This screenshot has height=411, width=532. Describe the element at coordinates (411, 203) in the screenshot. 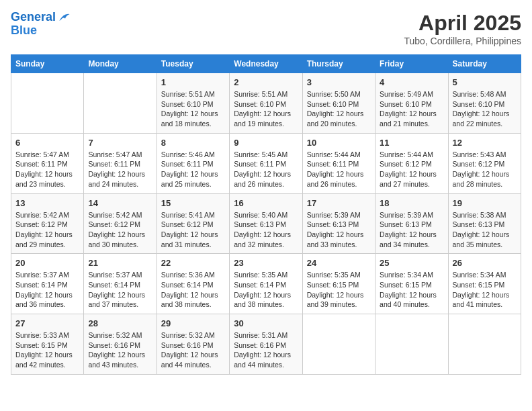

I see `day-number: 18` at that location.